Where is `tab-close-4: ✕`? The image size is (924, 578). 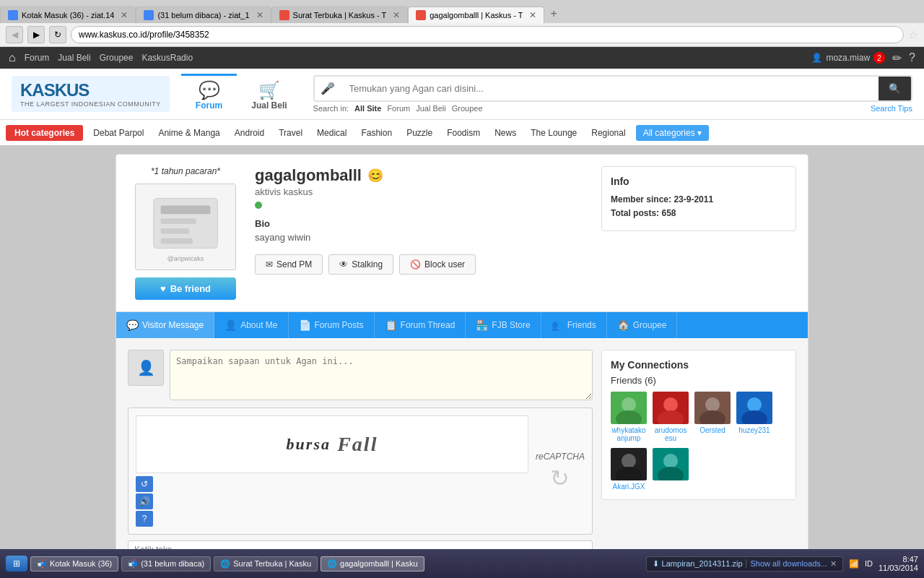 tab-close-4: ✕ is located at coordinates (533, 15).